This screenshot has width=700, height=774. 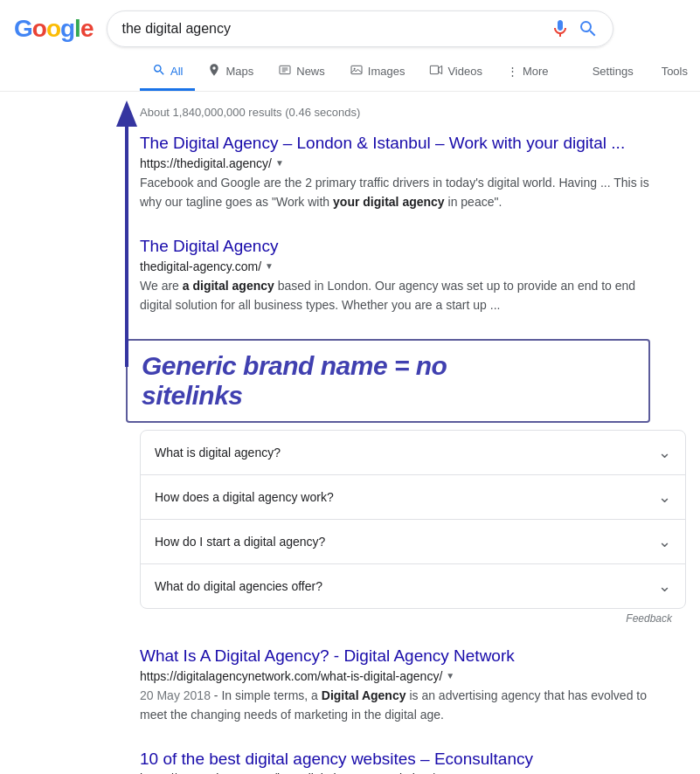 I want to click on maps-icon, so click(x=214, y=72).